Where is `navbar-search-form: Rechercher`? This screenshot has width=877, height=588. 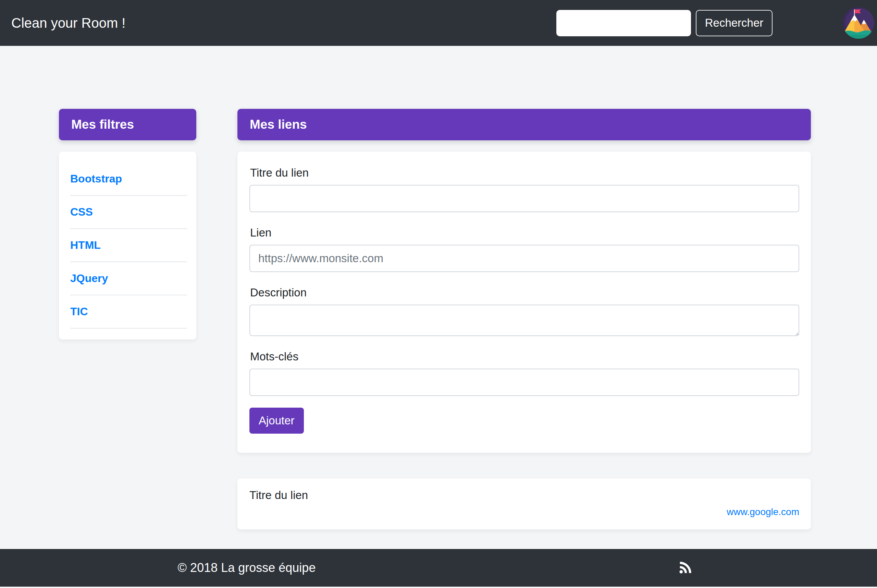
navbar-search-form: Rechercher is located at coordinates (665, 23).